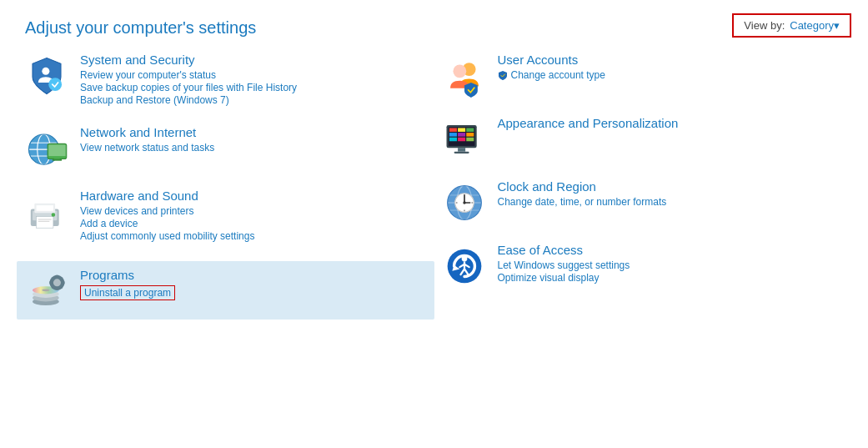 Image resolution: width=868 pixels, height=448 pixels. What do you see at coordinates (253, 195) in the screenshot?
I see `hardware-title: Hardware and Sound` at bounding box center [253, 195].